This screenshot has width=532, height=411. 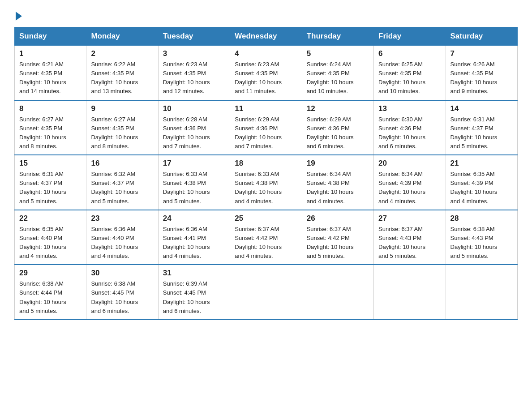 I want to click on day-number: 28, so click(x=482, y=218).